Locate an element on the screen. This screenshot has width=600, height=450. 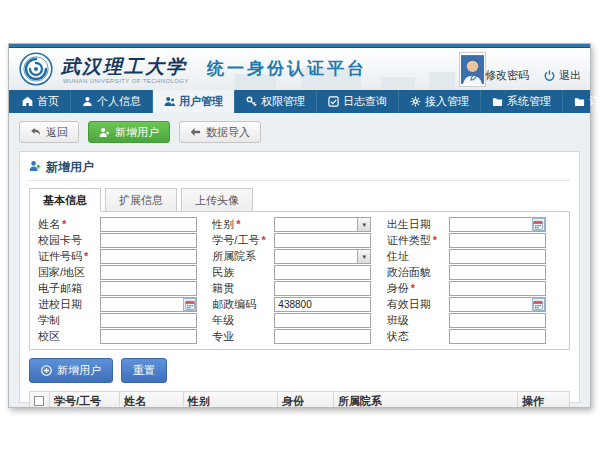
form-field-education-length: 学制 is located at coordinates (125, 320).